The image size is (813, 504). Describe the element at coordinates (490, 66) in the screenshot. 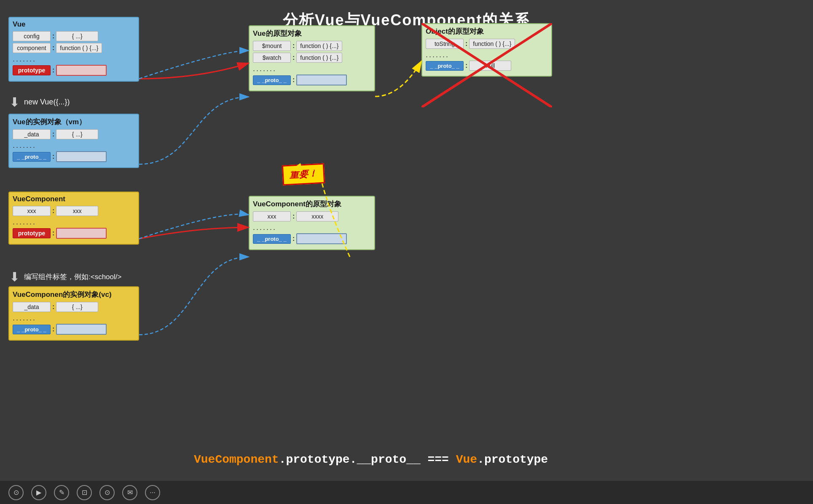

I see `object-null-val: null` at that location.